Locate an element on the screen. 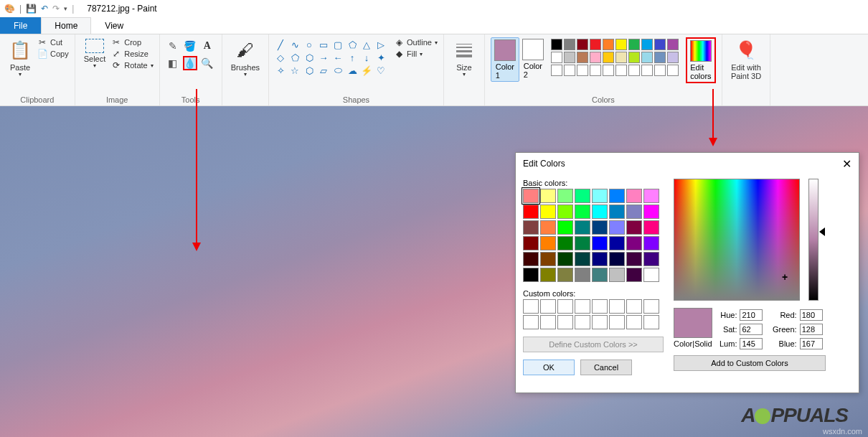 This screenshot has height=437, width=868. paint3d-button: 🎈 Edit with Paint 3D is located at coordinates (746, 60).